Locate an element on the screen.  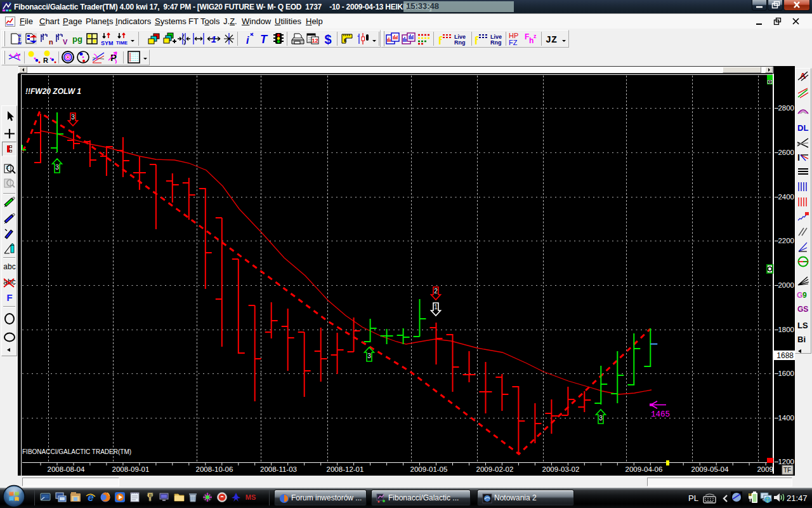
svg-text: !!FW20 ZOLW 1 is located at coordinates (53, 91).